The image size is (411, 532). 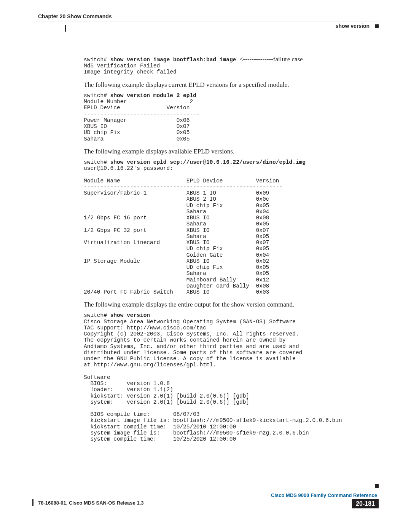 I want to click on footer-divider, so click(x=206, y=499).